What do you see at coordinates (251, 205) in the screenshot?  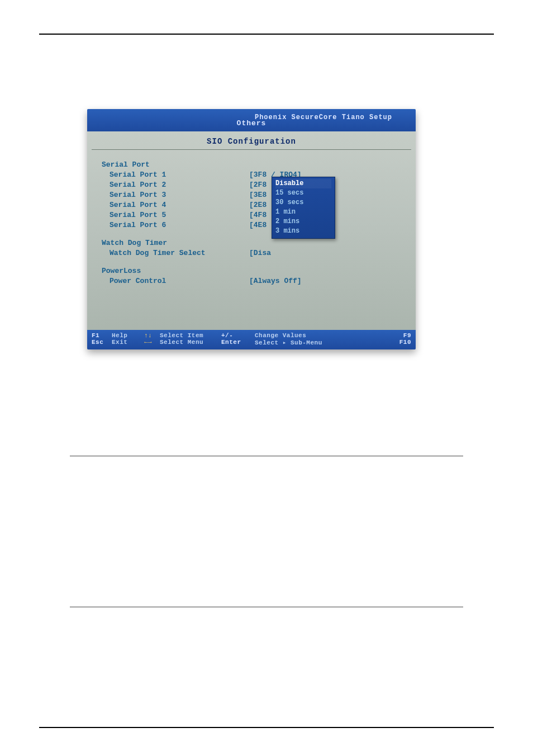 I see `serial-port-4-row: Serial Port 4 [2E8` at bounding box center [251, 205].